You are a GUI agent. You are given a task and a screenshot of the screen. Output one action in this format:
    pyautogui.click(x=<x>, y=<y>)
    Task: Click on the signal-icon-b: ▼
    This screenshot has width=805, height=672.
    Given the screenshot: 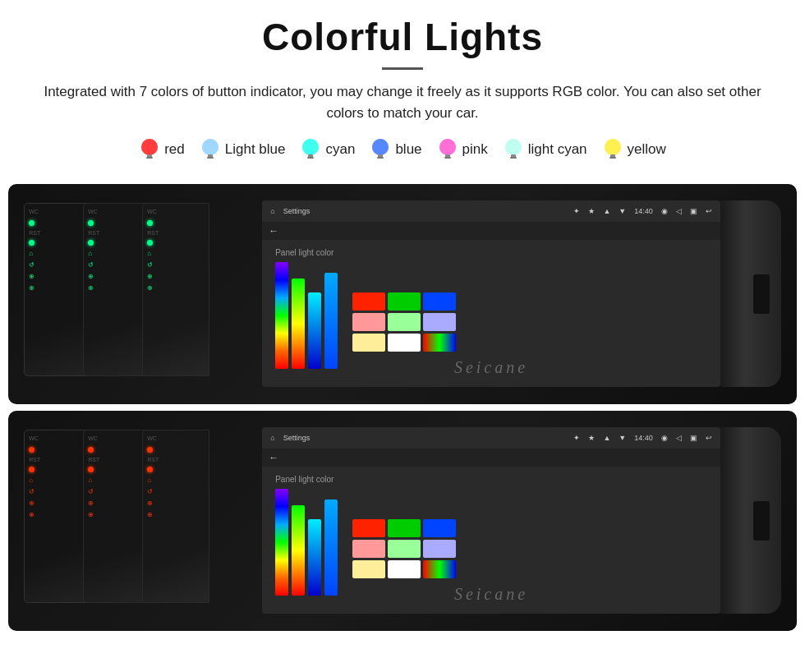 What is the action you would take?
    pyautogui.click(x=623, y=438)
    